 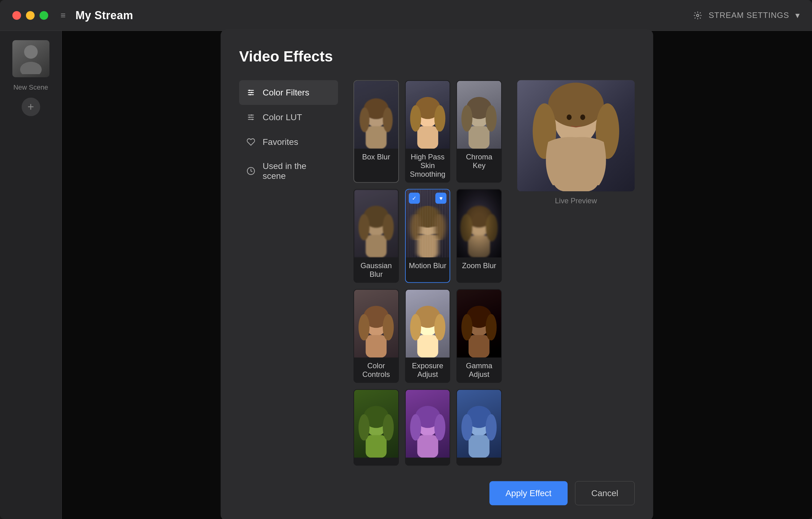 What do you see at coordinates (479, 115) in the screenshot?
I see `effect-thumbnail-chroma-key` at bounding box center [479, 115].